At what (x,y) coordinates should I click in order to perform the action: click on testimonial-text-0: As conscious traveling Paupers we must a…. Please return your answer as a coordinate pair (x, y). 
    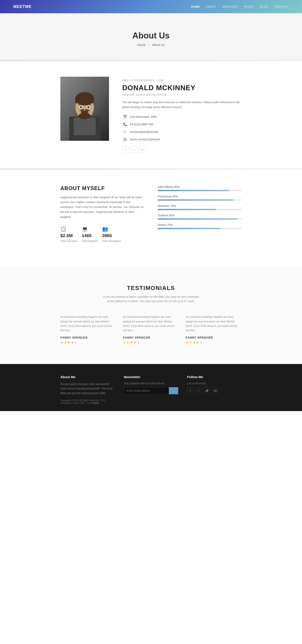
    Looking at the image, I should click on (88, 324).